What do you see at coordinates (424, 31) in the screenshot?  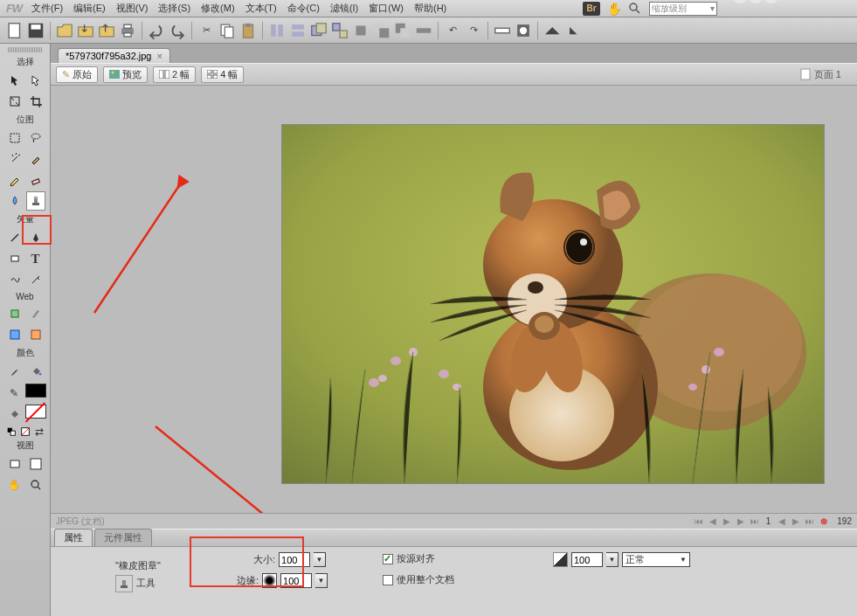 I see `arrange-backward-button` at bounding box center [424, 31].